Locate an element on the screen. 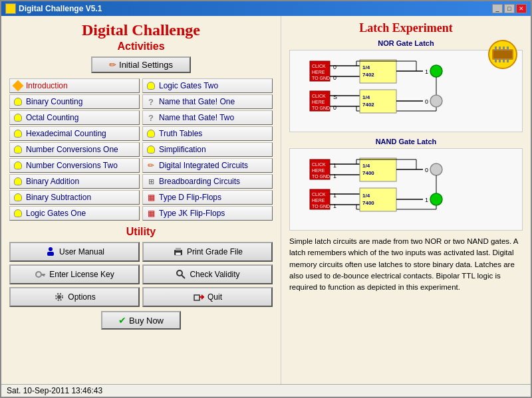  quit-icon is located at coordinates (199, 297).